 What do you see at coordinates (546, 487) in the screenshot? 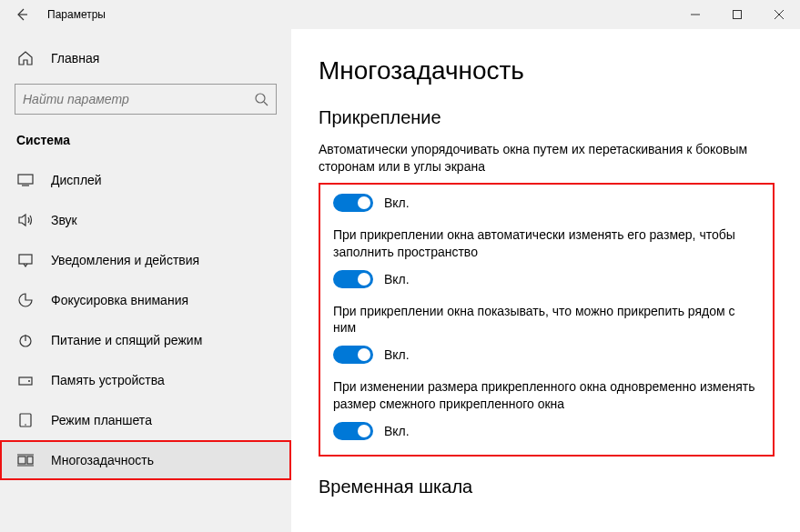
I see `section-timeline-title: Временная шкала` at bounding box center [546, 487].